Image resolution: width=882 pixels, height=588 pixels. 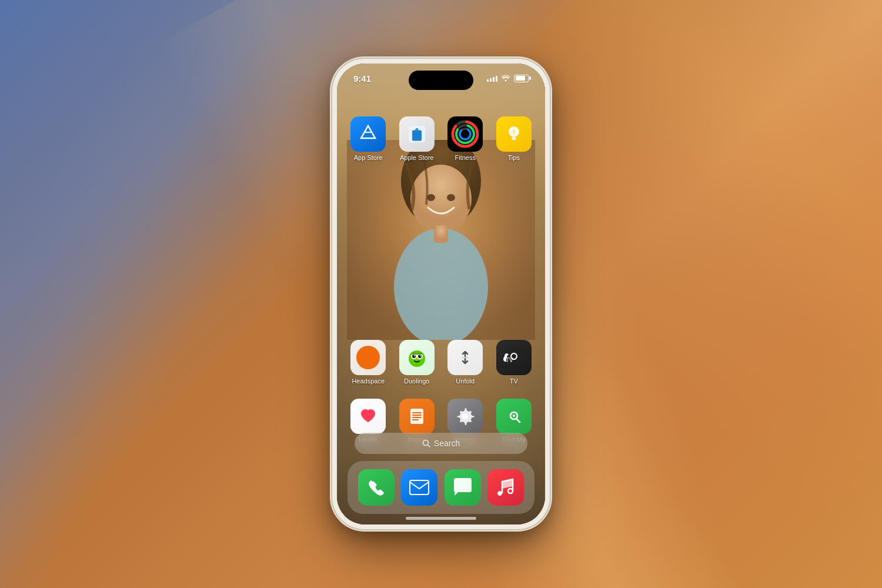 I want to click on app-label-duolingo: Duolingo, so click(x=416, y=381).